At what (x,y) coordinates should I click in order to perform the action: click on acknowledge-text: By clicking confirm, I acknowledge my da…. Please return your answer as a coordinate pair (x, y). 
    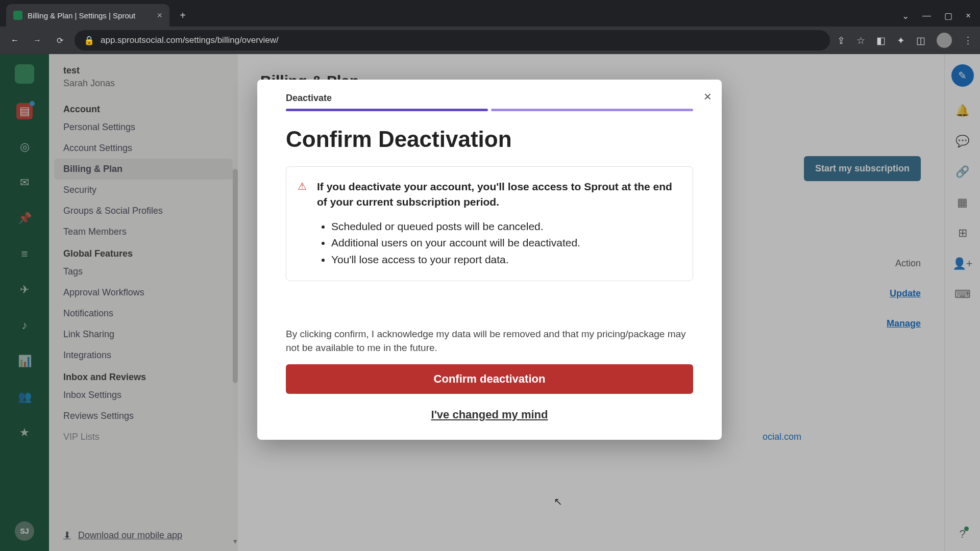
    Looking at the image, I should click on (489, 341).